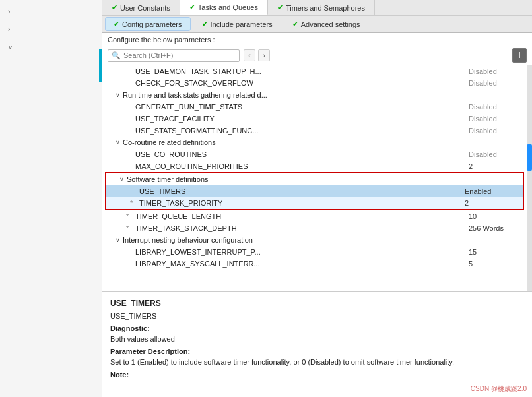  I want to click on tab-include-params: ✔ Include parameters, so click(238, 24).